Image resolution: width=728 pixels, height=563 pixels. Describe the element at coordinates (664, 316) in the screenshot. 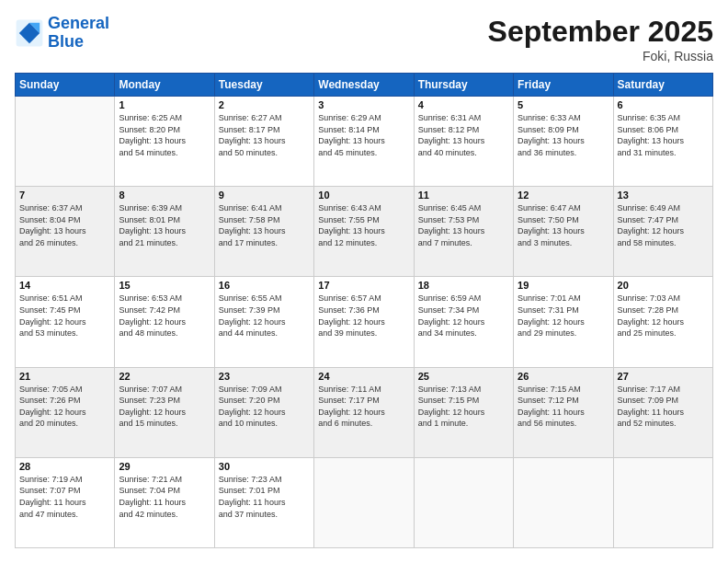

I see `day-info: Sunrise: 7:03 AMSunset: 7:28 PMDaylight:…` at that location.